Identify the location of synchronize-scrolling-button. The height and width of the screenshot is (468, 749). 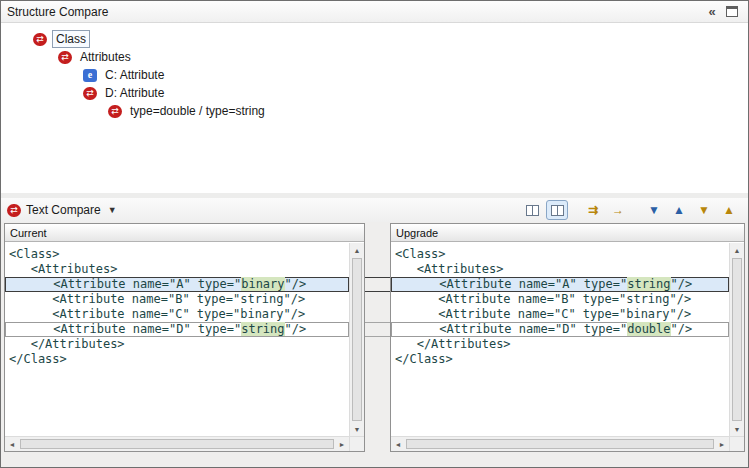
(557, 210).